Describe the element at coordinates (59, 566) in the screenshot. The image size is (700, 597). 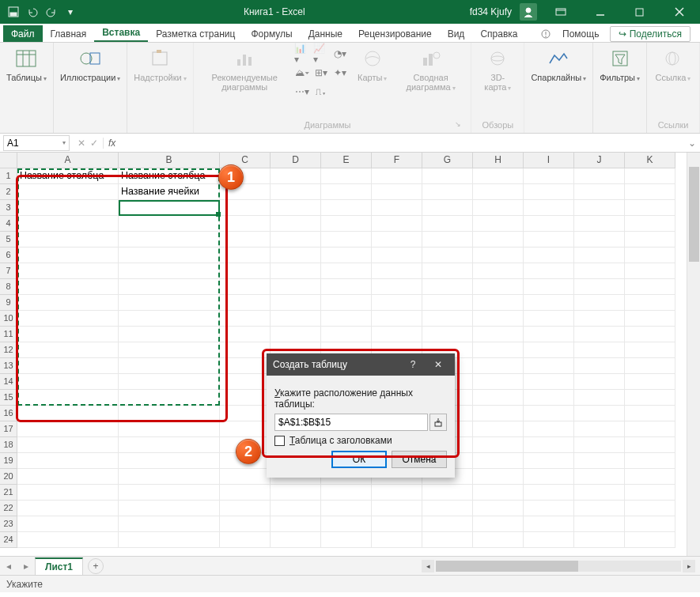
I see `sheet-tab: Лист1` at that location.